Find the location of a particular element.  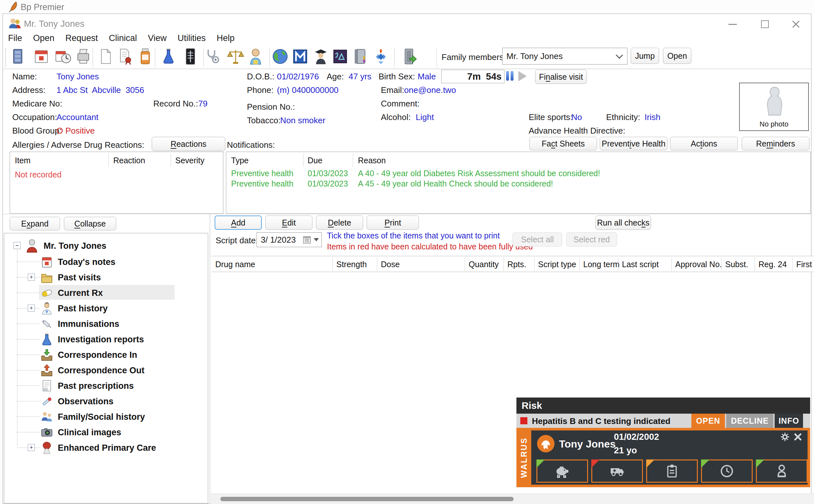

pathology-flask-icon is located at coordinates (169, 57).